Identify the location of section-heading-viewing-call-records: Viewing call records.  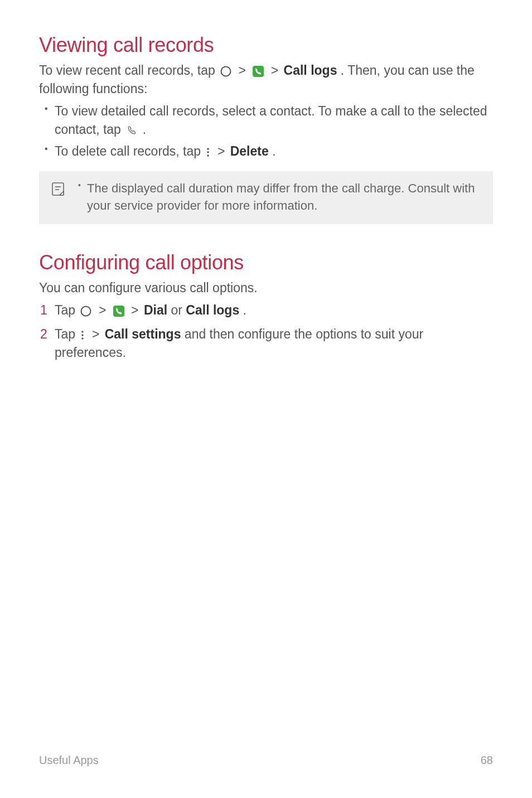
(266, 45).